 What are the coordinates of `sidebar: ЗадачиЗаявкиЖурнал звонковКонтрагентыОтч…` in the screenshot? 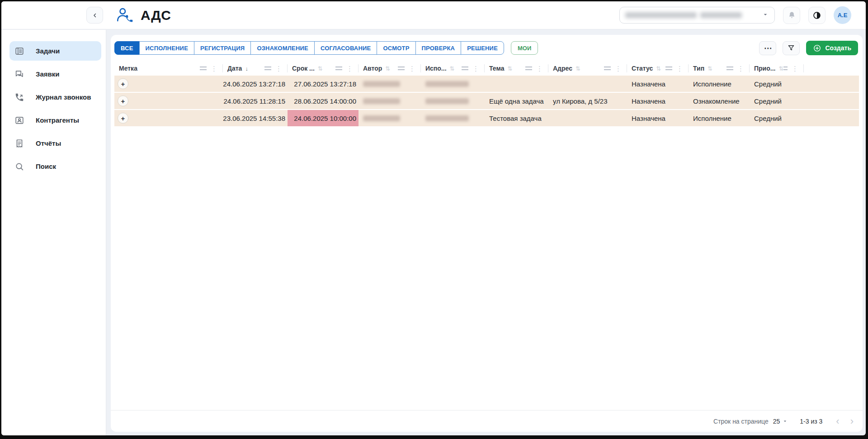 It's located at (54, 233).